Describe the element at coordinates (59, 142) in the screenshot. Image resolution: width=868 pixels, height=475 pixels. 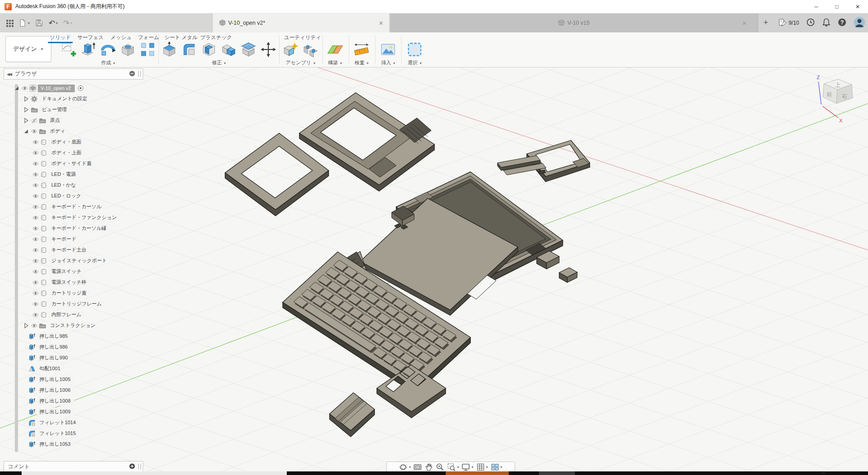
I see `tree-item: ボディ・底面` at that location.